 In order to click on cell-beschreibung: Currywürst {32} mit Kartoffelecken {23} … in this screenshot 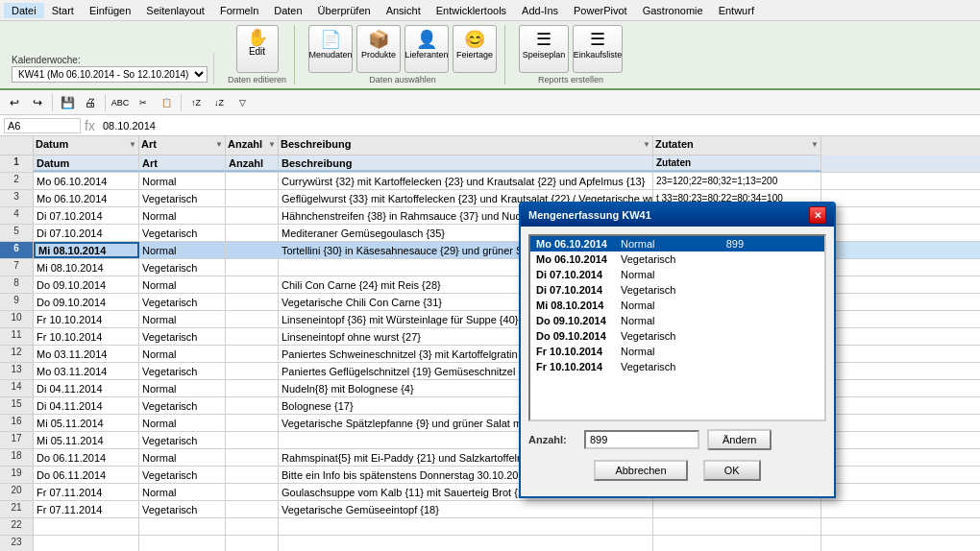, I will do `click(466, 180)`.